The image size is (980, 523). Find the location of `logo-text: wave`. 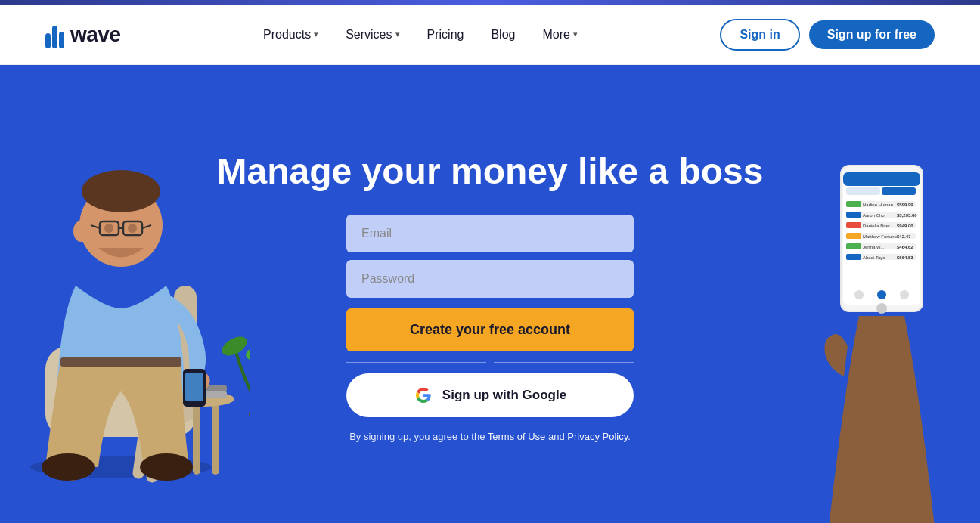

logo-text: wave is located at coordinates (95, 35).